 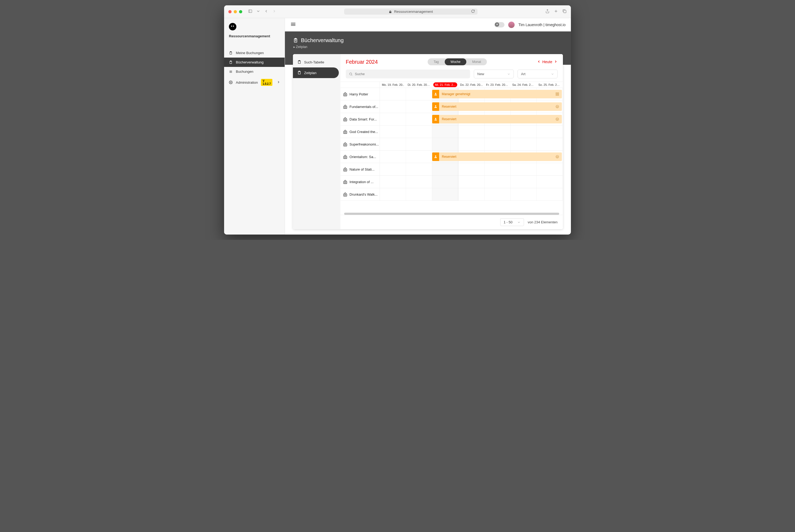 I want to click on prev-period-button, so click(x=539, y=62).